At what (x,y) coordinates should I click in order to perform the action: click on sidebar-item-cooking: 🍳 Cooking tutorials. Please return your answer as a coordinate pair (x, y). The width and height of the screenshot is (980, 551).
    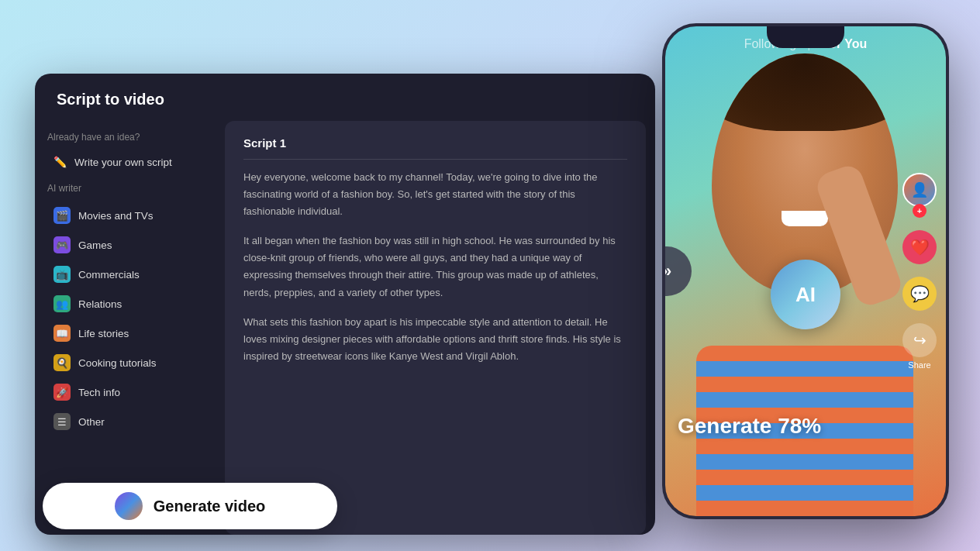
    Looking at the image, I should click on (130, 363).